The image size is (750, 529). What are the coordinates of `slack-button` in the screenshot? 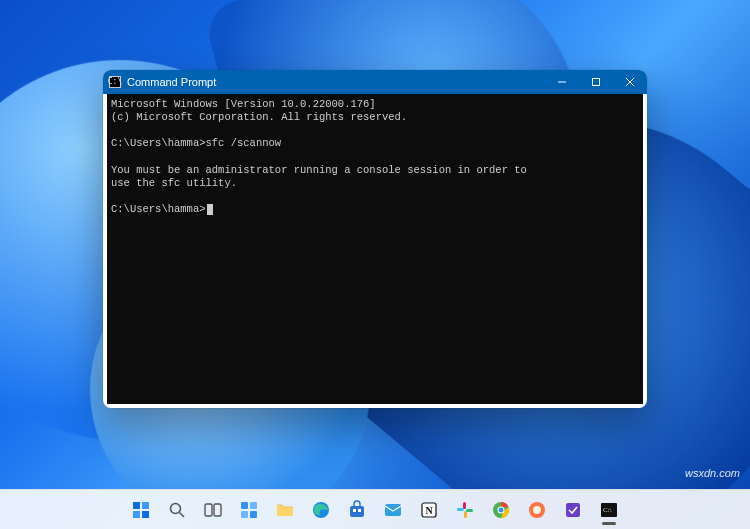 It's located at (465, 510).